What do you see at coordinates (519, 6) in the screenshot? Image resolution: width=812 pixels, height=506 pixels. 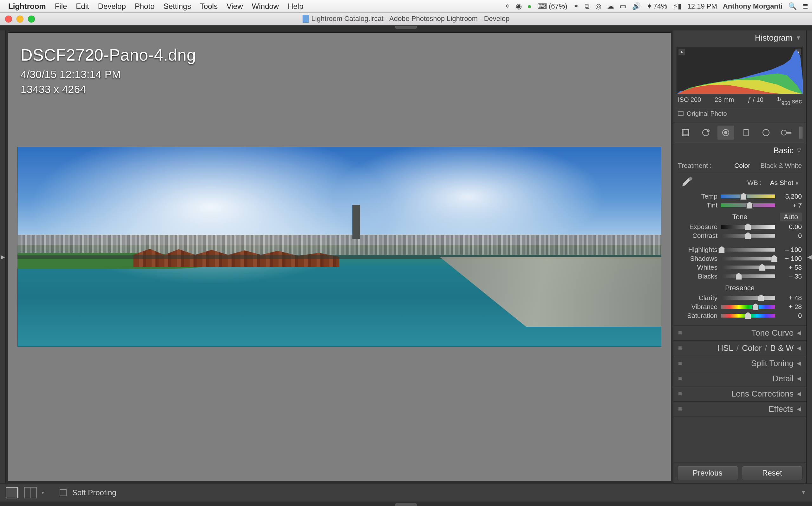 I see `creative-cloud-icon: ◉` at bounding box center [519, 6].